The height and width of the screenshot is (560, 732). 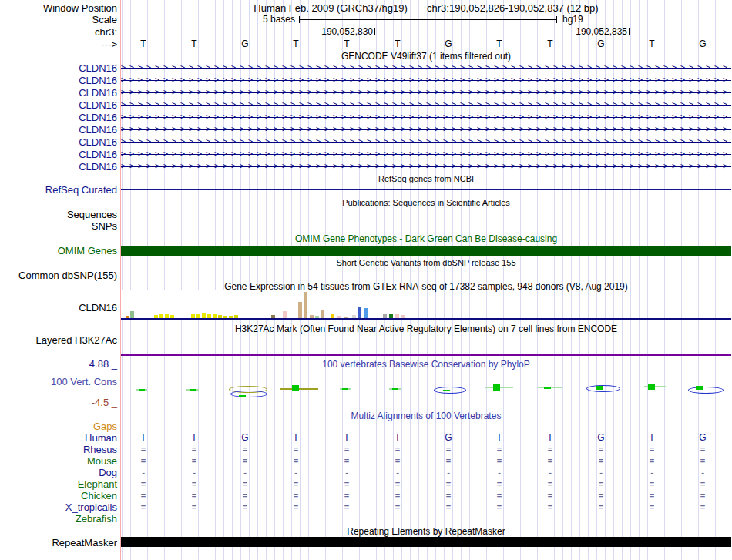 I want to click on track-title-multiz: Multiz Alignments of 100 Vertebrates, so click(x=426, y=416).